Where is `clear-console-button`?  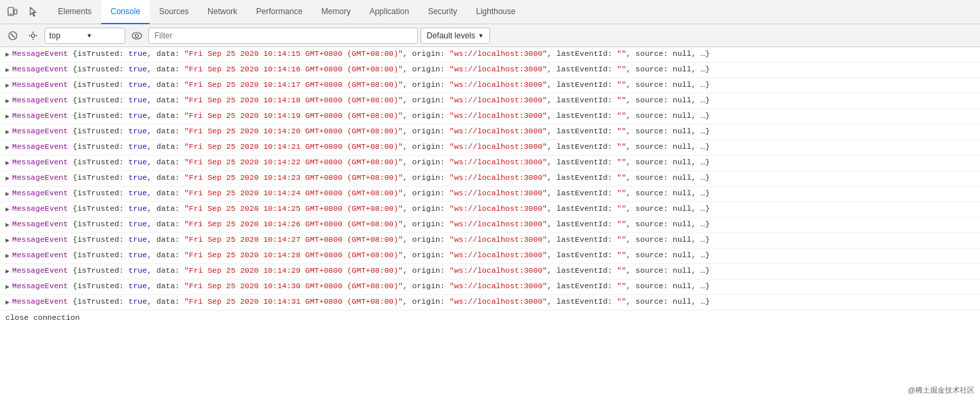
clear-console-button is located at coordinates (13, 36).